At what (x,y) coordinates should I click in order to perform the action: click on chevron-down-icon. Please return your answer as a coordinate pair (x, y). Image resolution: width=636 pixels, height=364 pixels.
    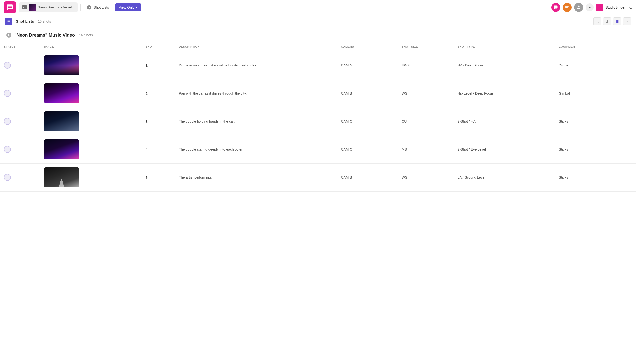
    Looking at the image, I should click on (627, 21).